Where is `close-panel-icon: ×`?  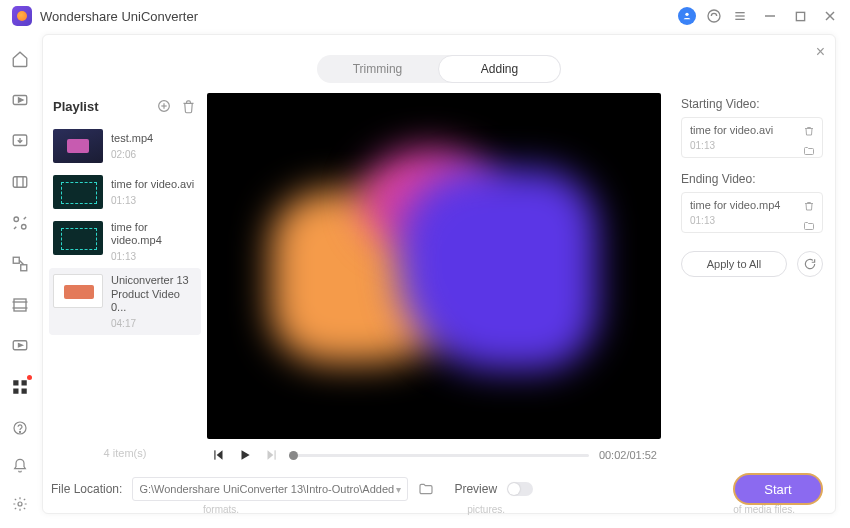 close-panel-icon: × is located at coordinates (820, 52).